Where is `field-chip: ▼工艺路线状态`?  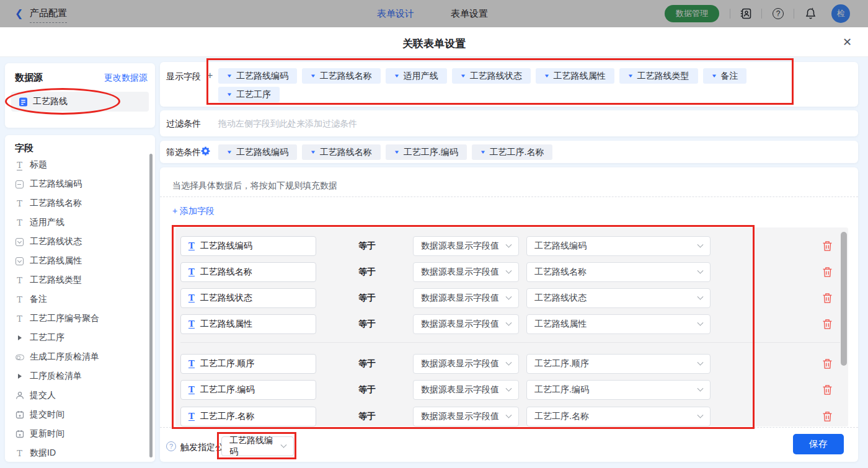 field-chip: ▼工艺路线状态 is located at coordinates (491, 76).